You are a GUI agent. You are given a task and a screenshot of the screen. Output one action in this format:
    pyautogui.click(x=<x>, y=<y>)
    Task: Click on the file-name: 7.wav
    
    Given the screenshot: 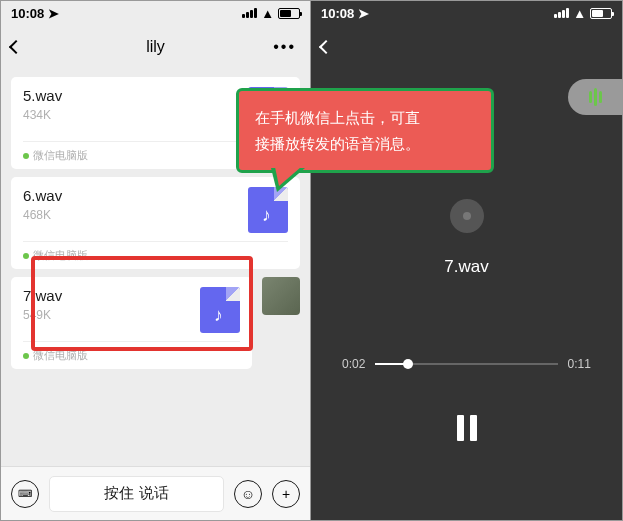 What is the action you would take?
    pyautogui.click(x=42, y=296)
    